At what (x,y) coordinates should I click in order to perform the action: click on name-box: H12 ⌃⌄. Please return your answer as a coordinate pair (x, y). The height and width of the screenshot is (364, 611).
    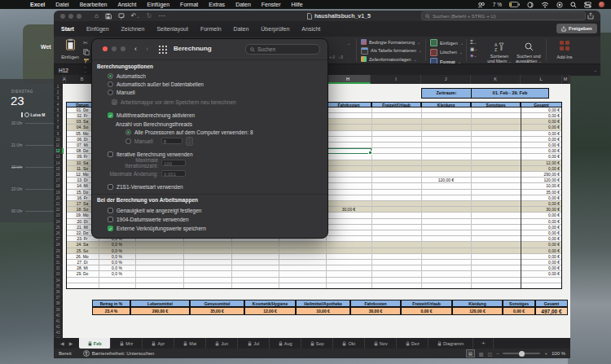
    Looking at the image, I should click on (73, 70).